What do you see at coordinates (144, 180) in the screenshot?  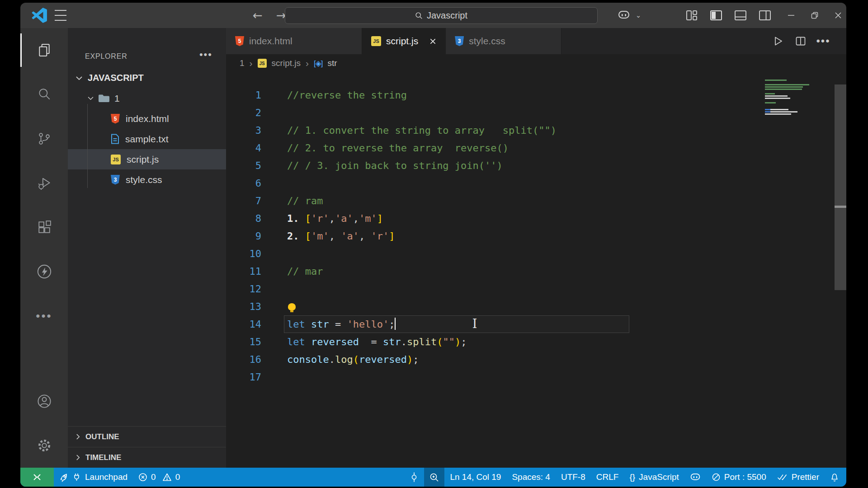 I see `file-label: style.css` at bounding box center [144, 180].